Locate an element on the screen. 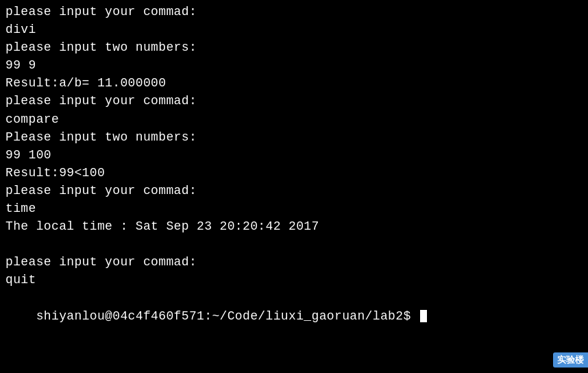 The height and width of the screenshot is (373, 588). watermark-logo: 实验楼 is located at coordinates (570, 360).